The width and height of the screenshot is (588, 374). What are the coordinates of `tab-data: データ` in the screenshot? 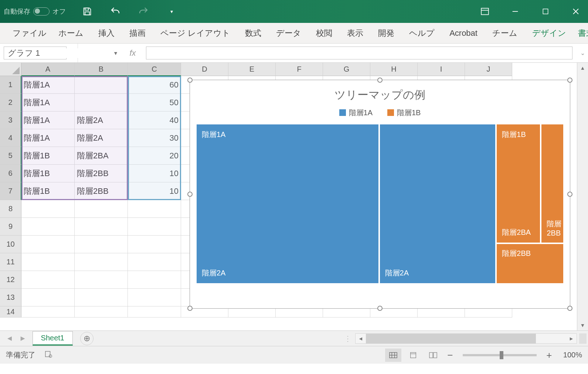 It's located at (289, 33).